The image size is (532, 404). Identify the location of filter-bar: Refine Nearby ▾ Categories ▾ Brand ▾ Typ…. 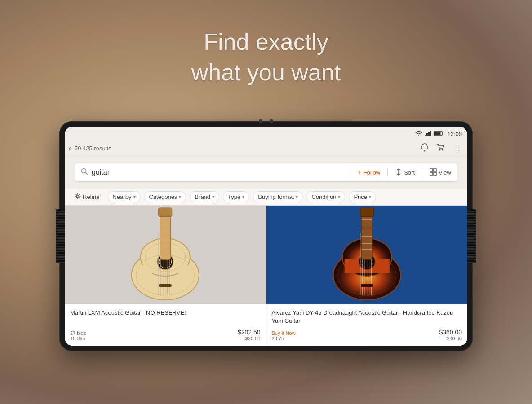
(266, 197).